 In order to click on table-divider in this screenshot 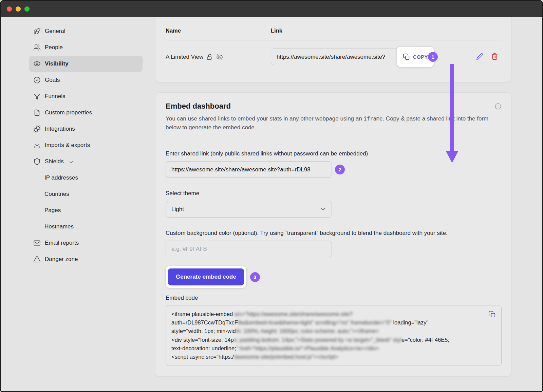, I will do `click(333, 40)`.